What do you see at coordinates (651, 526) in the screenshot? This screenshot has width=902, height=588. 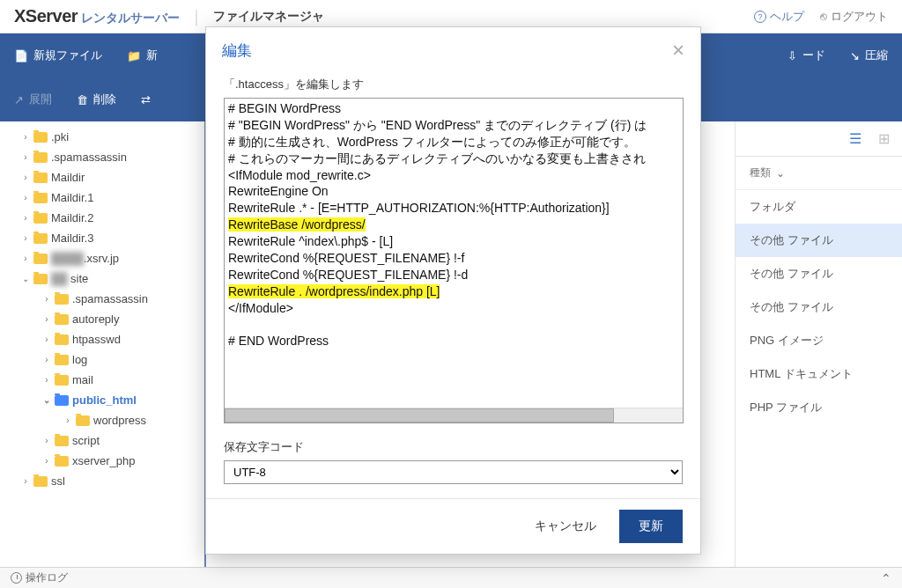 I see `update-button: 更新` at bounding box center [651, 526].